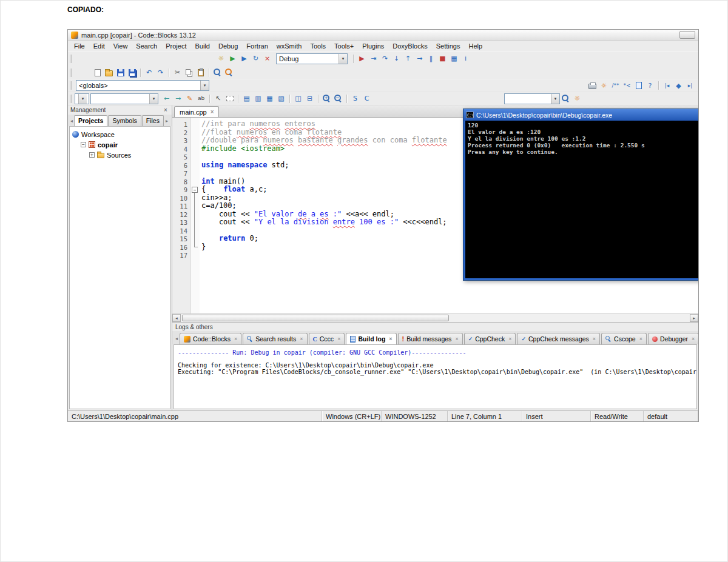  I want to click on find-icon, so click(217, 73).